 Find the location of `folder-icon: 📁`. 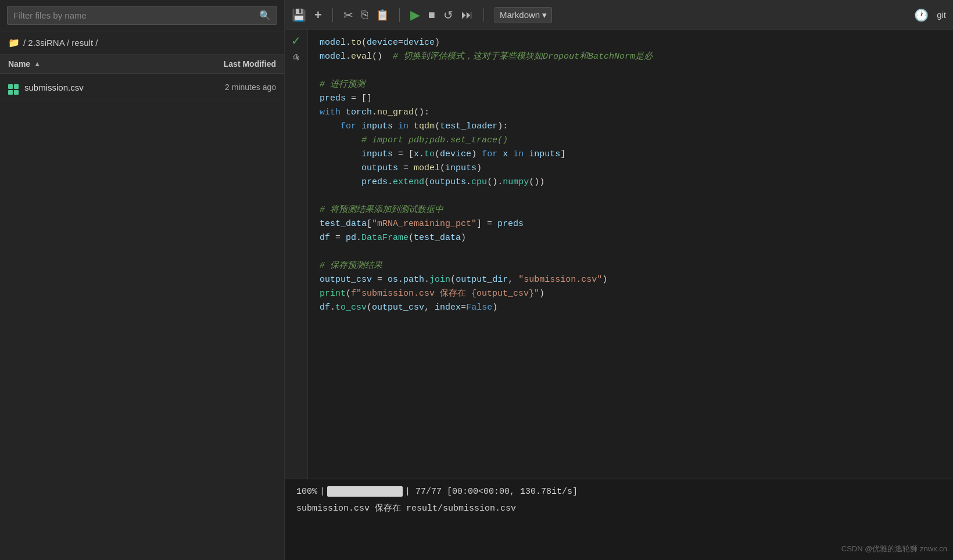

folder-icon: 📁 is located at coordinates (14, 43).